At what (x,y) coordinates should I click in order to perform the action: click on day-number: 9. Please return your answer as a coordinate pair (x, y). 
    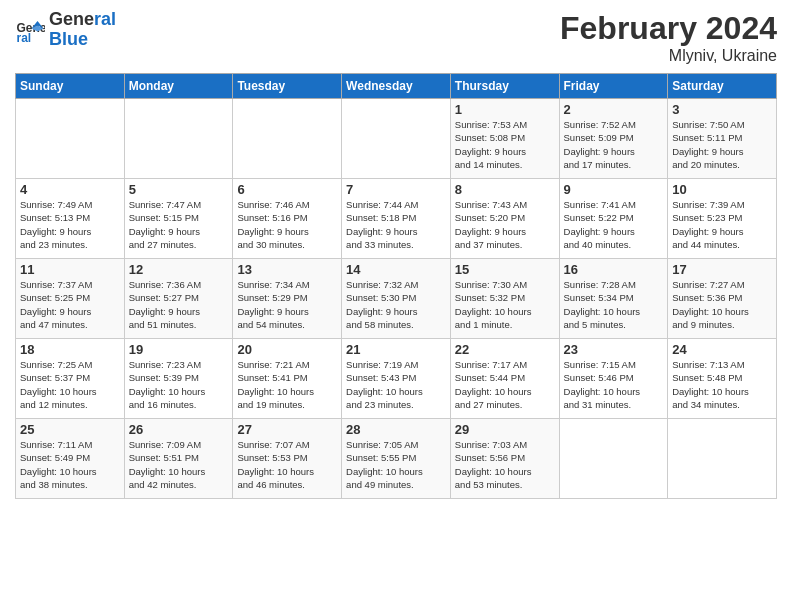
    Looking at the image, I should click on (614, 190).